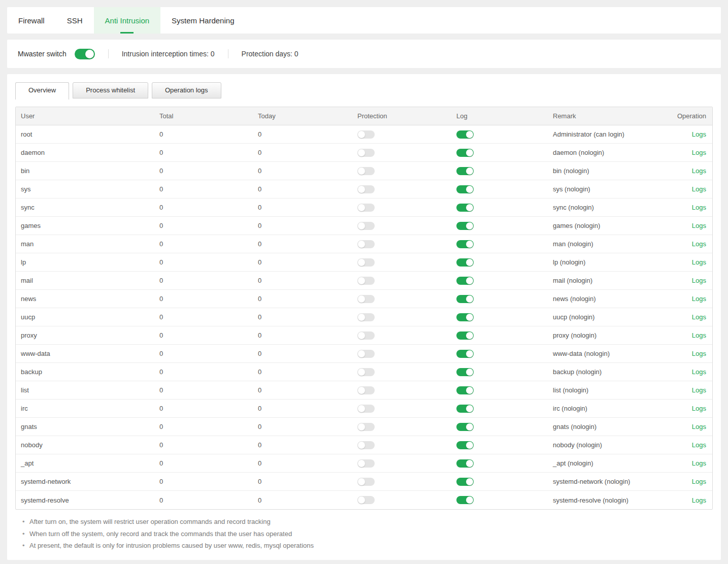  What do you see at coordinates (364, 91) in the screenshot?
I see `sub-tab-bar: Overview Process whitelist Operation log…` at bounding box center [364, 91].